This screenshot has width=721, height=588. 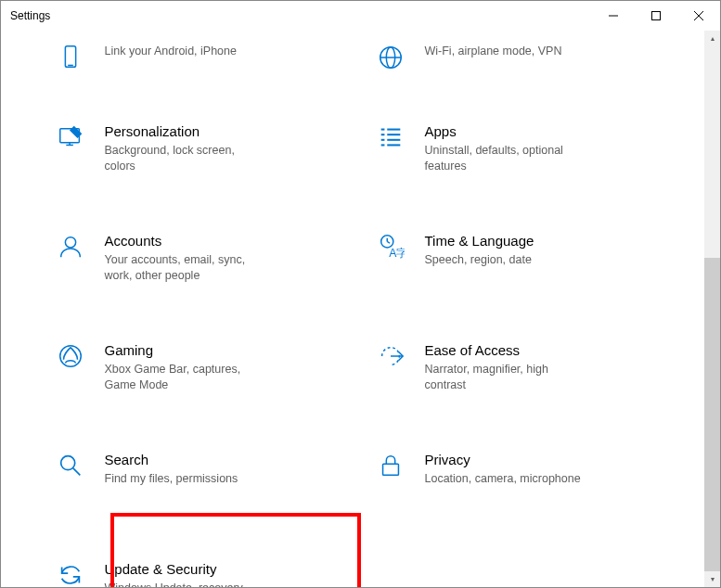 What do you see at coordinates (613, 16) in the screenshot?
I see `minimize-button` at bounding box center [613, 16].